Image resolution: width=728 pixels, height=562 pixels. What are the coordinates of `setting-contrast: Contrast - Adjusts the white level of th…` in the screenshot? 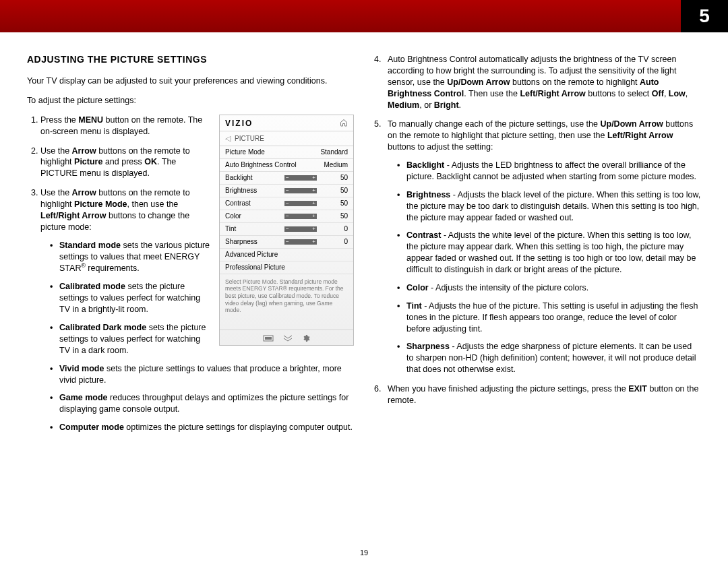 It's located at (549, 253).